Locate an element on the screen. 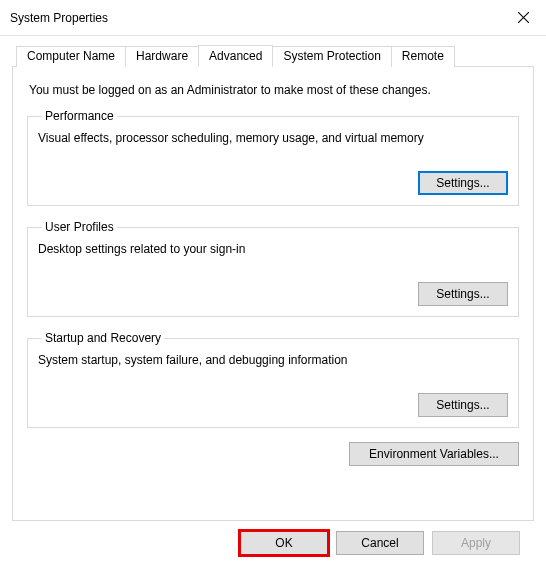  group-startup-recovery-legend: Startup and Recovery is located at coordinates (103, 338).